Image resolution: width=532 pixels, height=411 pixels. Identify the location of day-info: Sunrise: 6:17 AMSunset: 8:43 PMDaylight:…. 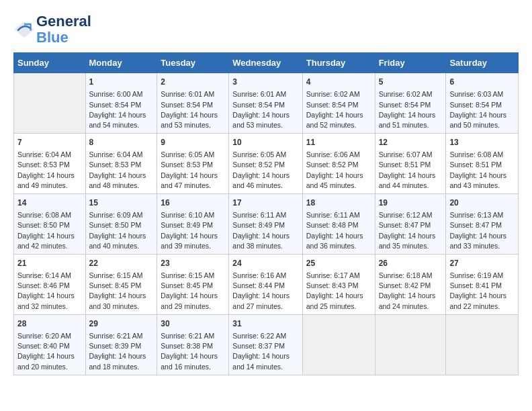
(339, 291).